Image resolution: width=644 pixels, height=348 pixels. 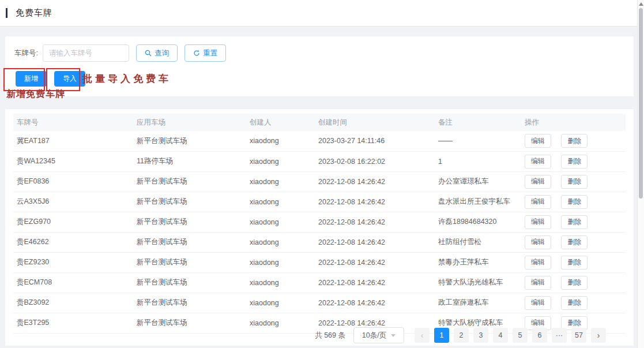 I want to click on page-button-2: 2, so click(x=461, y=335).